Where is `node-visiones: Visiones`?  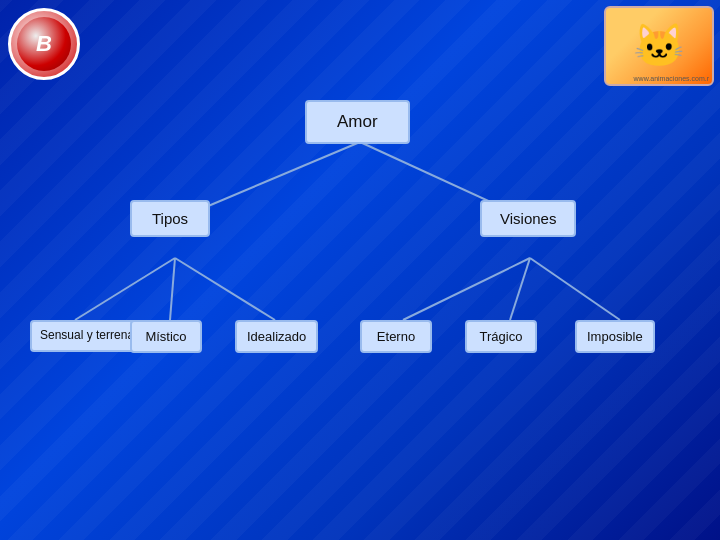
node-visiones: Visiones is located at coordinates (528, 218).